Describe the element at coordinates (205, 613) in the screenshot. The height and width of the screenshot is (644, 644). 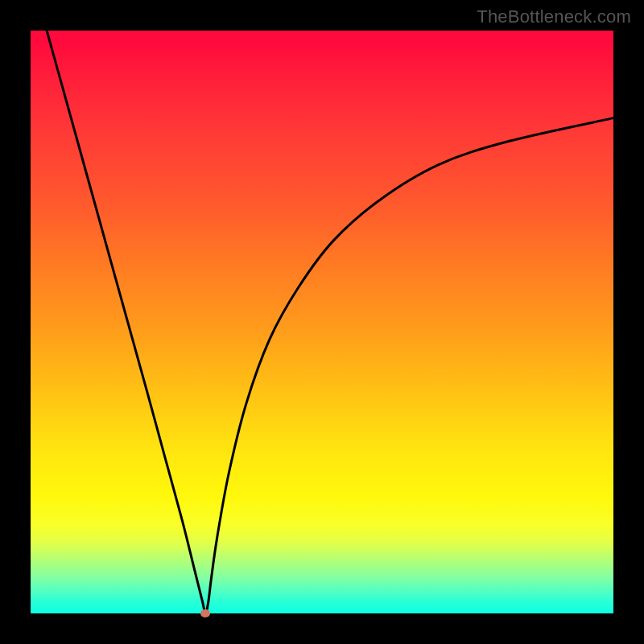
I see `optimal-point-marker` at that location.